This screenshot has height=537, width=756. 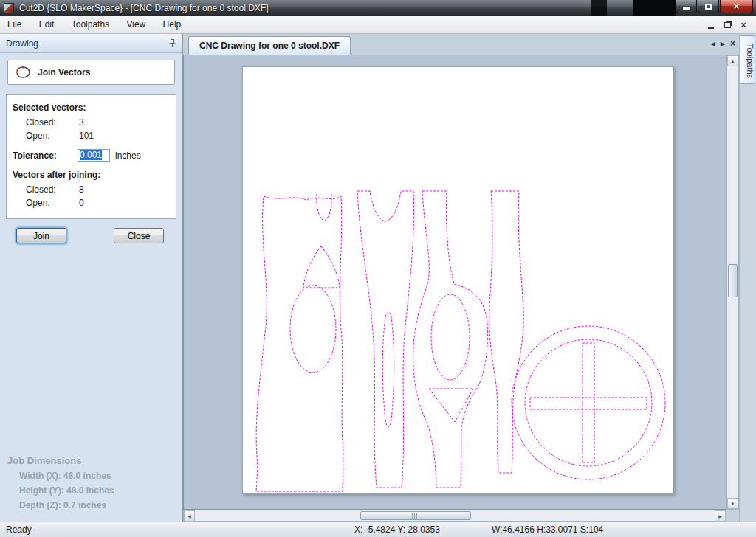 I want to click on menu-view: View, so click(x=136, y=24).